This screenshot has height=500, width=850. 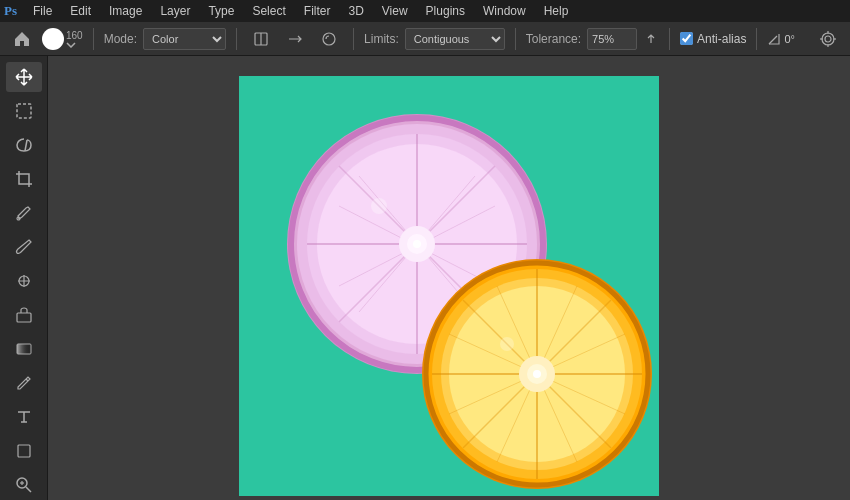 What do you see at coordinates (126, 11) in the screenshot?
I see `menu-image: Image` at bounding box center [126, 11].